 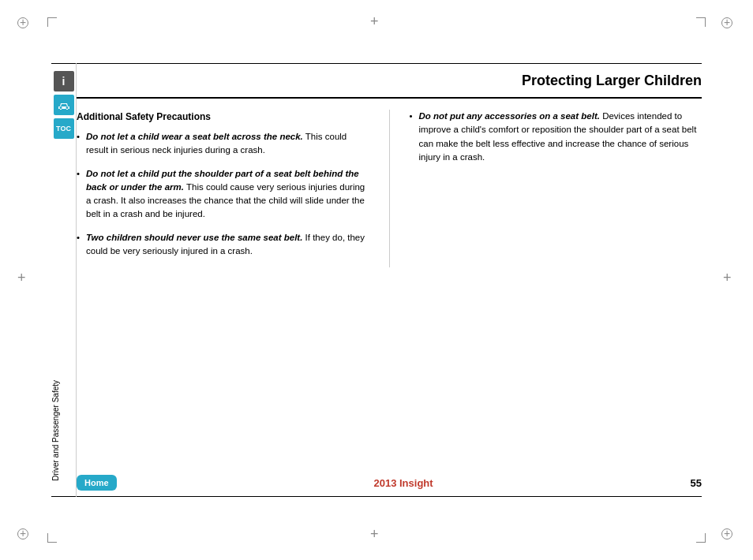 I want to click on bracket-br, so click(x=701, y=538).